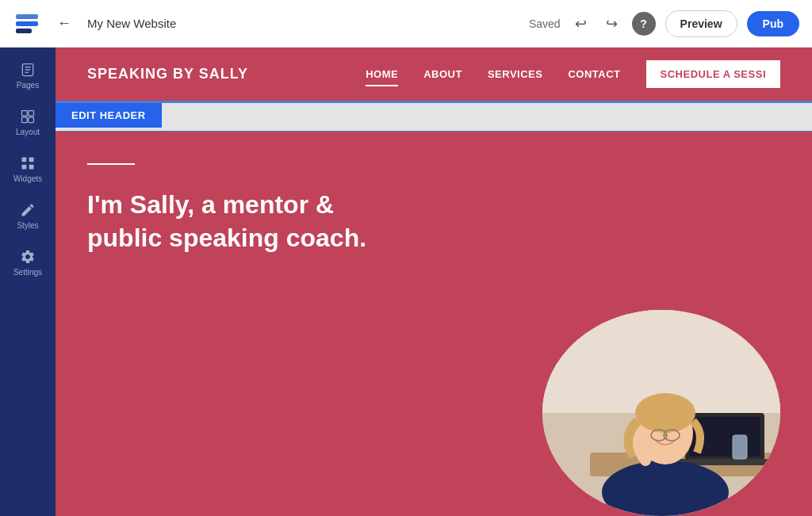  Describe the element at coordinates (211, 204) in the screenshot. I see `hero-line1: I'm Sally, a mentor &` at that location.